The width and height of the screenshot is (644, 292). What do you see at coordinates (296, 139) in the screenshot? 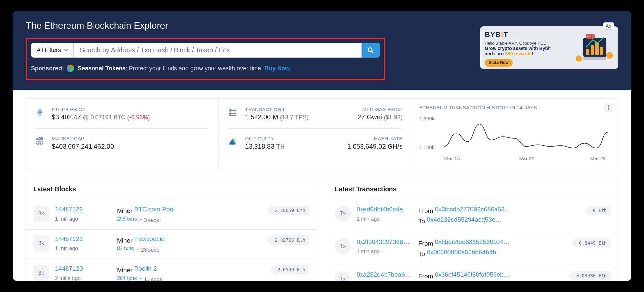
I see `stat-label: DIFFICULTY` at bounding box center [296, 139].